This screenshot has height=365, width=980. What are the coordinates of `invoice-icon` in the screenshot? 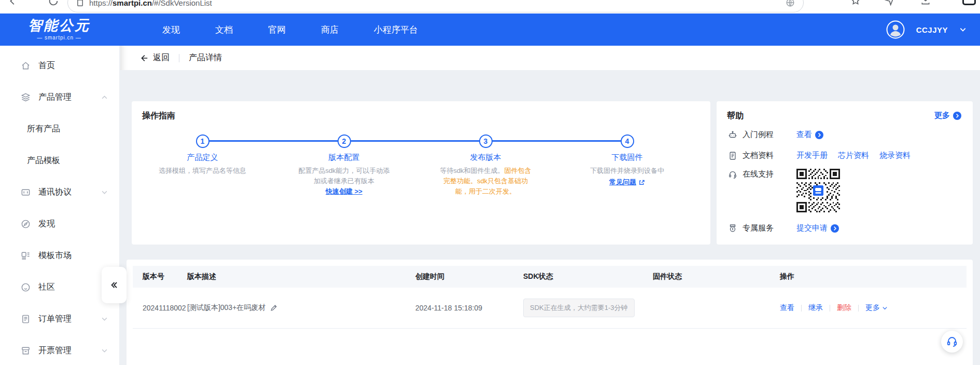 It's located at (26, 351).